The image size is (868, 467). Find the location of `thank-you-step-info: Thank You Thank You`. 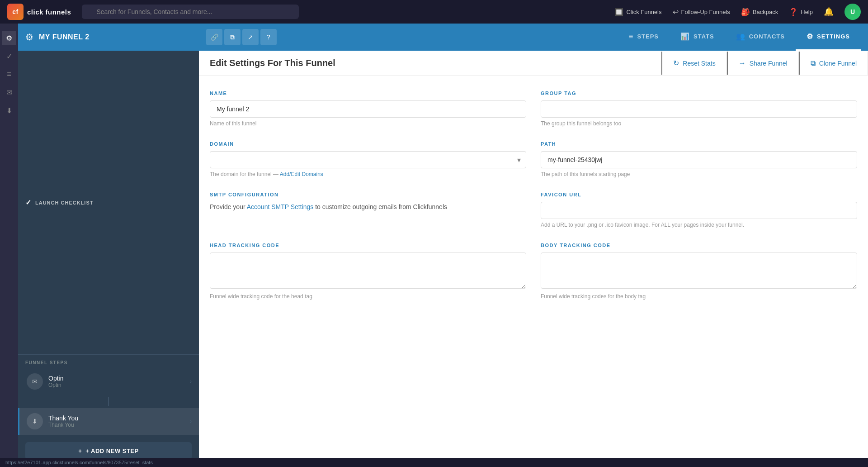

thank-you-step-info: Thank You Thank You is located at coordinates (117, 421).